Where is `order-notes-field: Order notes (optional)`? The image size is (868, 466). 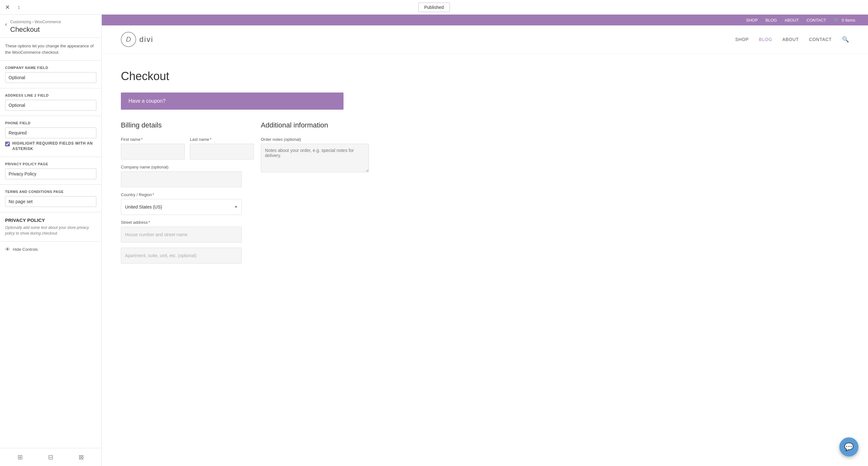
order-notes-field: Order notes (optional) is located at coordinates (315, 155).